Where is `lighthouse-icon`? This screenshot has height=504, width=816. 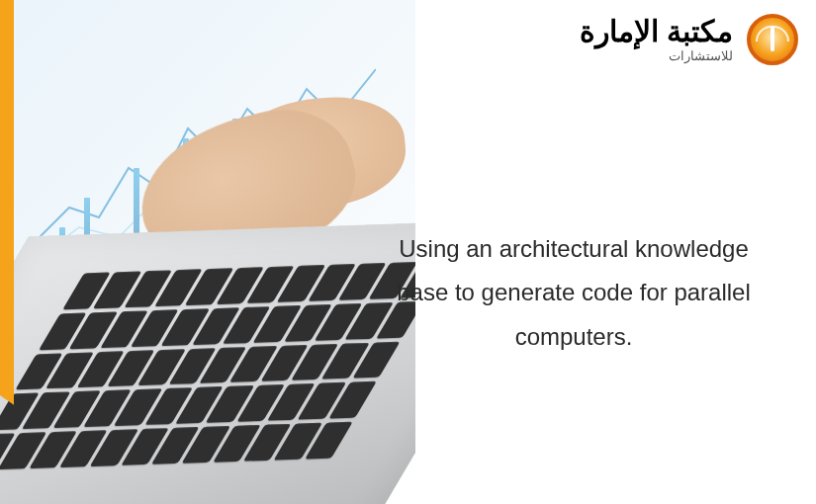 lighthouse-icon is located at coordinates (772, 40).